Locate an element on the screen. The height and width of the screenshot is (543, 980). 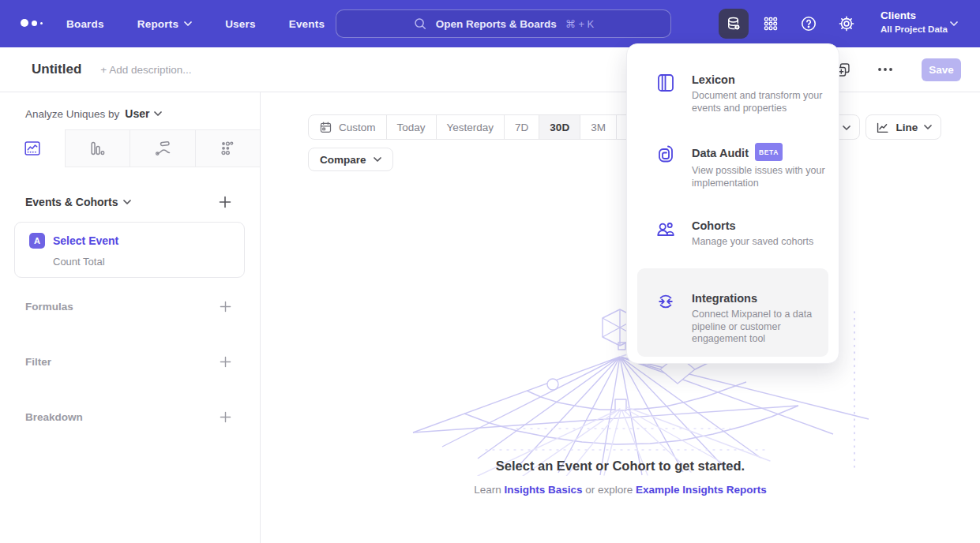
add-formula-button is located at coordinates (226, 306).